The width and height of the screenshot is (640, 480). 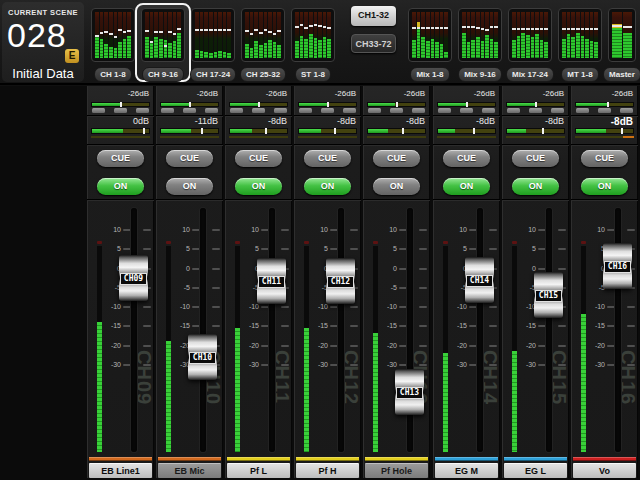 What do you see at coordinates (374, 44) in the screenshot?
I see `bank-ch33-72-button: CH33-72` at bounding box center [374, 44].